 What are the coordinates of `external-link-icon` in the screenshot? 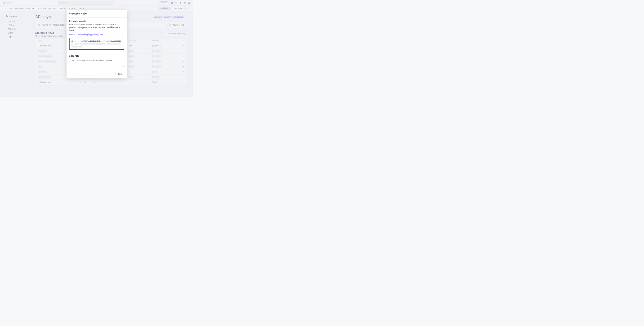 It's located at (105, 34).